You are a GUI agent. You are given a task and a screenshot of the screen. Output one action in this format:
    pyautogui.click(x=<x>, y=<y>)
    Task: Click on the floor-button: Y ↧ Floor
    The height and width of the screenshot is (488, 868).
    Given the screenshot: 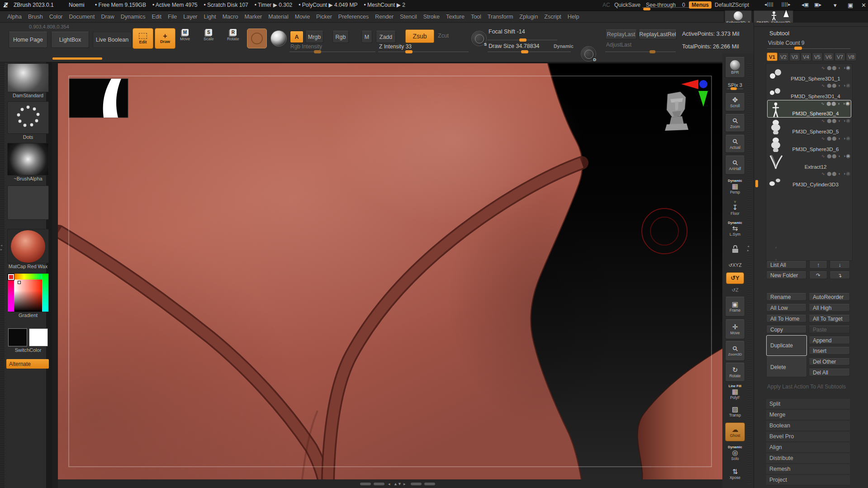 What is the action you would take?
    pyautogui.click(x=735, y=208)
    